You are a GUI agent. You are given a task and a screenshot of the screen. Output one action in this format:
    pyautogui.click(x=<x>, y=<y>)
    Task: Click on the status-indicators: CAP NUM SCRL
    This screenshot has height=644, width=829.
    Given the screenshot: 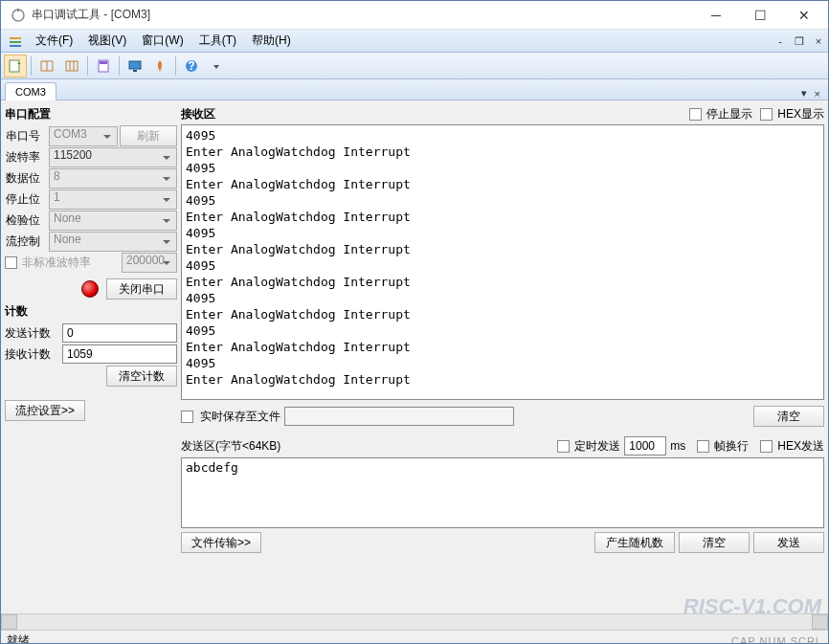 What is the action you would take?
    pyautogui.click(x=777, y=640)
    